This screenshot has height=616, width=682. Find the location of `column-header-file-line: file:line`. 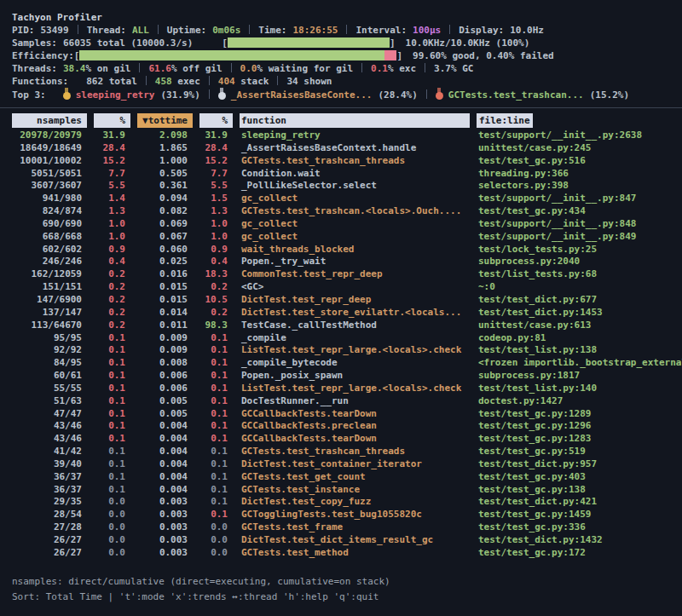

column-header-file-line: file:line is located at coordinates (505, 121).